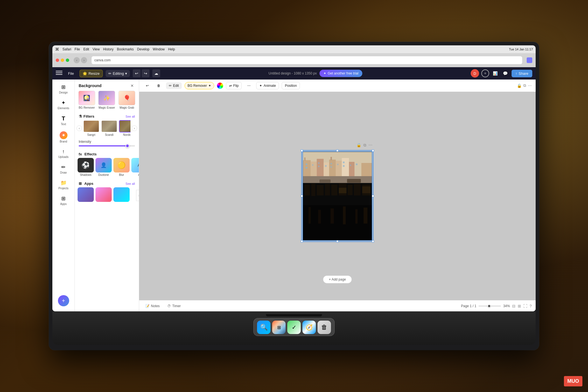 The height and width of the screenshot is (392, 588). Describe the element at coordinates (337, 196) in the screenshot. I see `canvas-image-svg` at that location.